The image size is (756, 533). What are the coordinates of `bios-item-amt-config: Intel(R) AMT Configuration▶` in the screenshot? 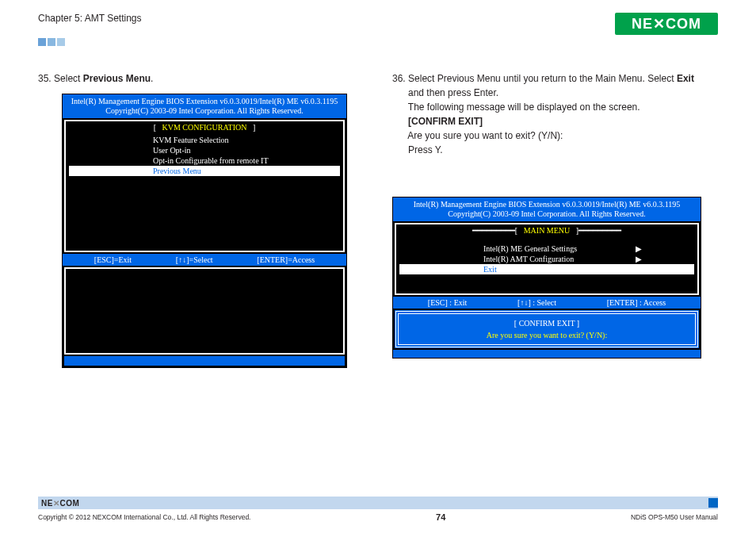 It's located at (547, 259).